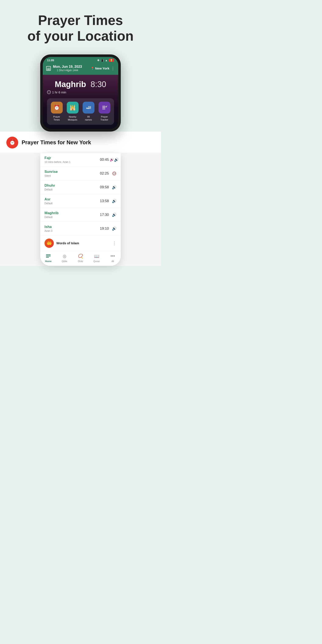  What do you see at coordinates (88, 118) in the screenshot?
I see `names-label: 99names` at bounding box center [88, 118].